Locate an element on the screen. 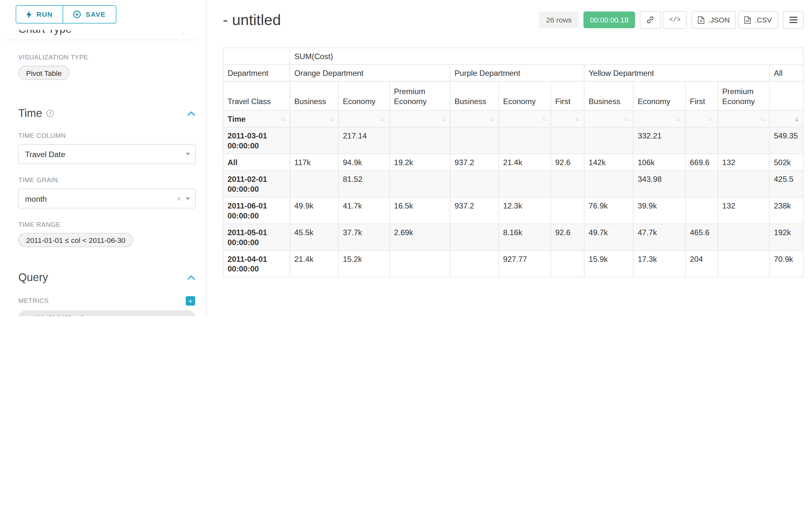  link-icon is located at coordinates (651, 20).